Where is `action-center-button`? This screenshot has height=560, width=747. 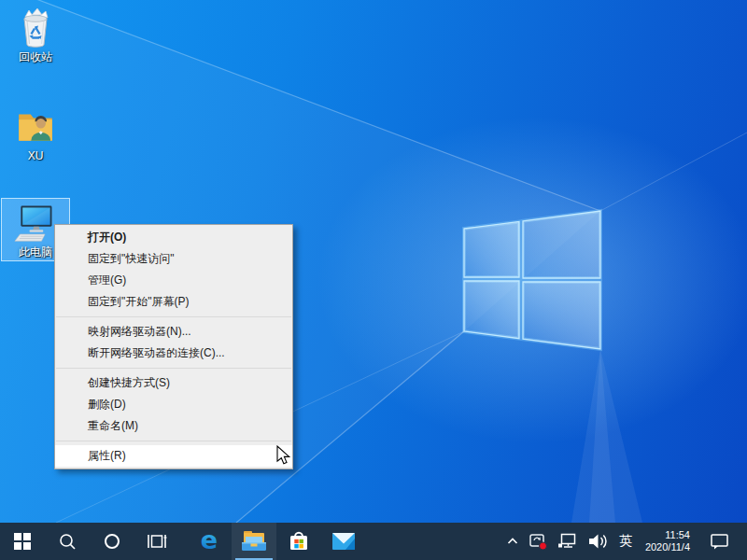
action-center-button is located at coordinates (719, 541).